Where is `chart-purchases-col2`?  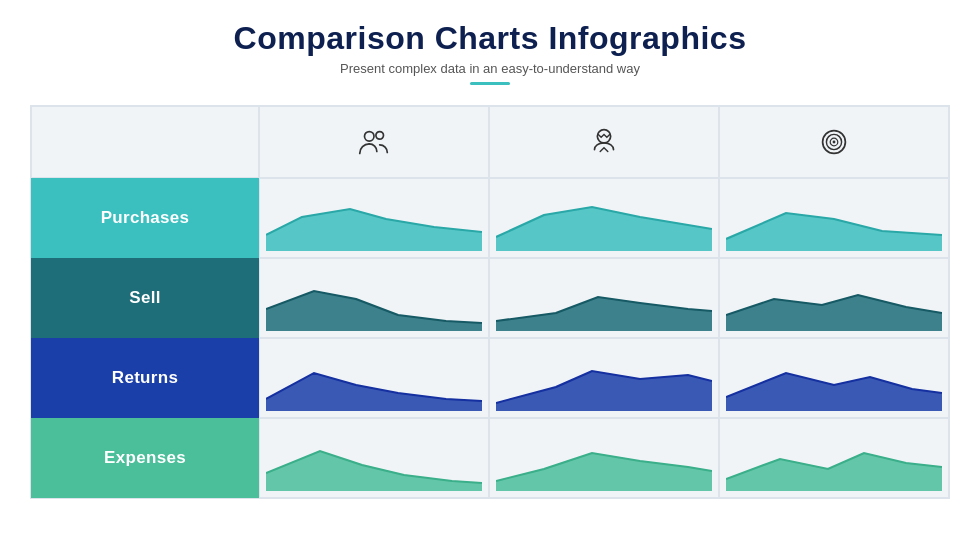
chart-purchases-col2 is located at coordinates (604, 218).